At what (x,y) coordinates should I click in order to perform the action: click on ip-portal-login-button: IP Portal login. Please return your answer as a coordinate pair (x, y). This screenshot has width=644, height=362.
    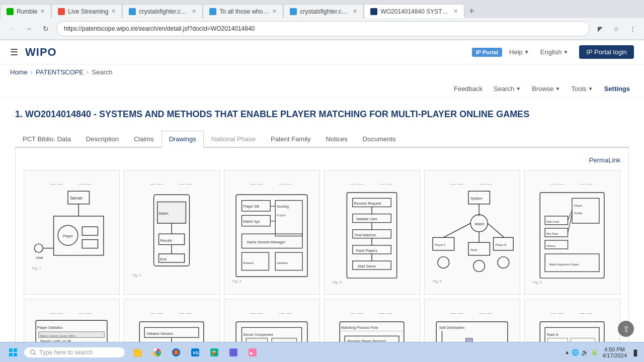
    Looking at the image, I should click on (607, 52).